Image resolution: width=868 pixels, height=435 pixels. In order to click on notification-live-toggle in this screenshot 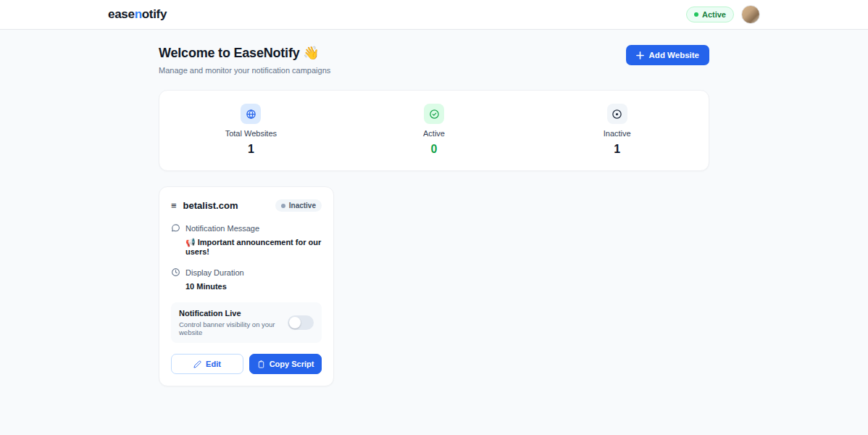, I will do `click(301, 323)`.